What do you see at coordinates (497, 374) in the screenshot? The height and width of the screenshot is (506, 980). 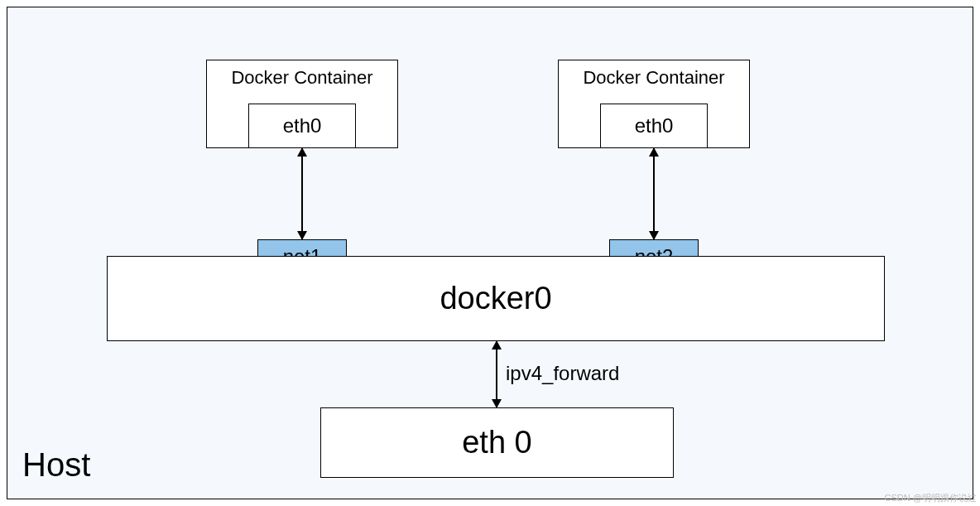 I see `arrow-docker0-to-eth0` at bounding box center [497, 374].